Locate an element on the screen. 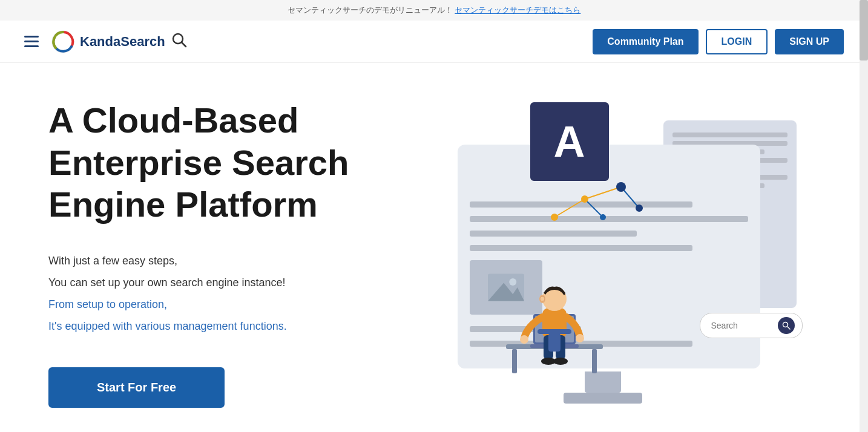  monitor-search-input is located at coordinates (745, 326).